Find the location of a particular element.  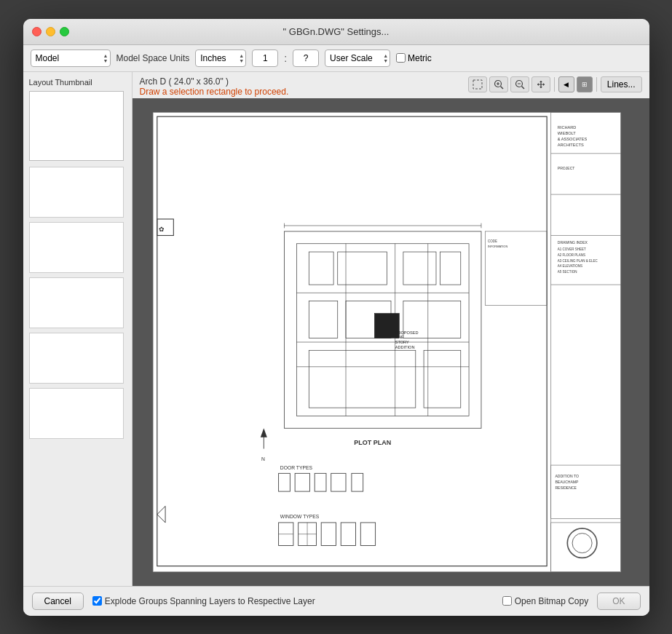

svg-text: RESIDENCE is located at coordinates (566, 487).